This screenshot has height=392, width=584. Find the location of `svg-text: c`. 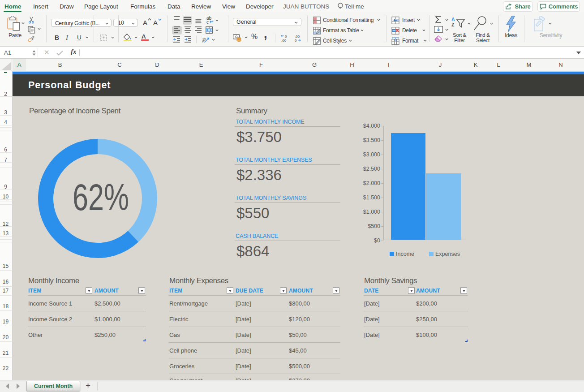

svg-text: c is located at coordinates (208, 22).